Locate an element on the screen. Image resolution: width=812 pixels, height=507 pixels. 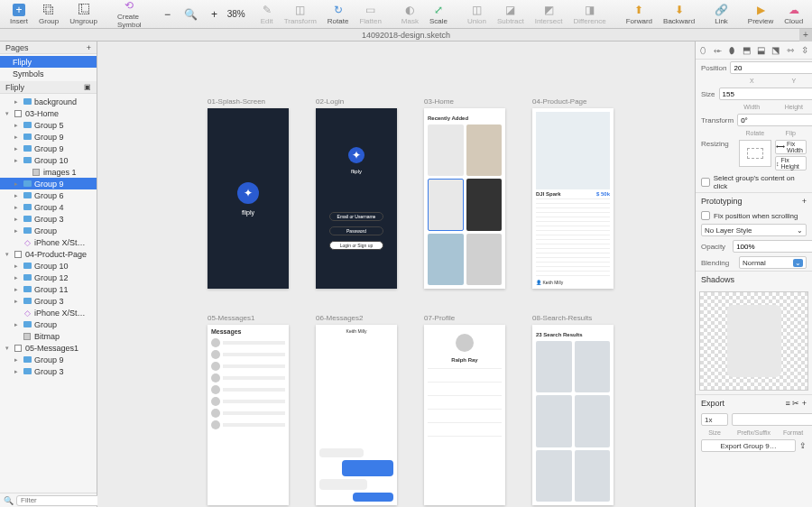
align-center-h-button: ⬰ is located at coordinates (717, 51).